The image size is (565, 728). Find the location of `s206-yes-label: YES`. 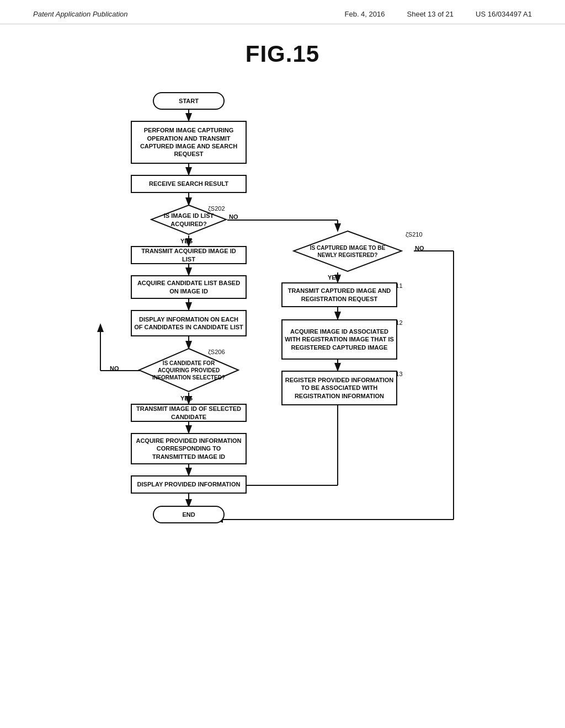

s206-yes-label: YES is located at coordinates (186, 398).